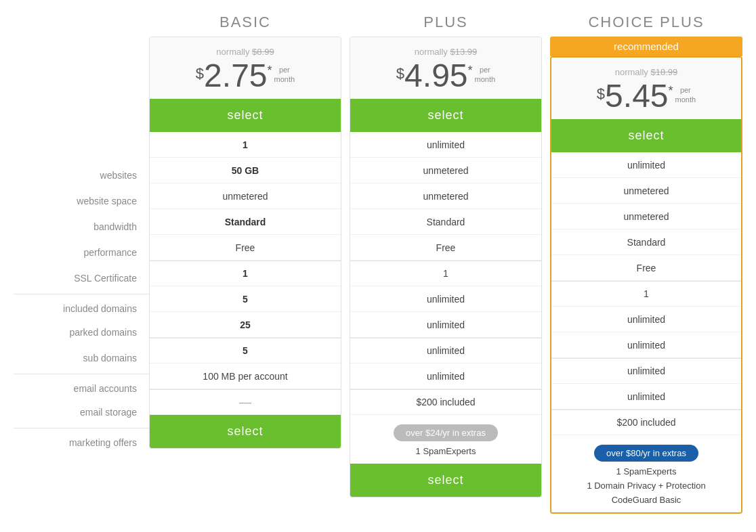 The height and width of the screenshot is (532, 756). I want to click on basic-websites: 1, so click(245, 145).